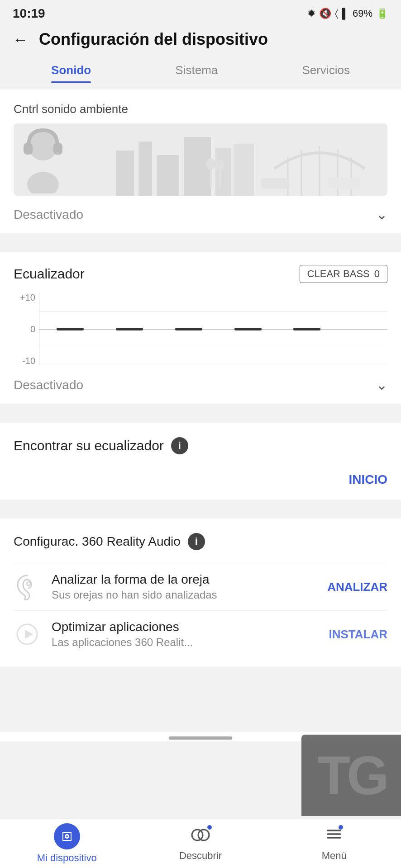 This screenshot has height=868, width=401. What do you see at coordinates (180, 446) in the screenshot?
I see `find-eq-info-icon: i` at bounding box center [180, 446].